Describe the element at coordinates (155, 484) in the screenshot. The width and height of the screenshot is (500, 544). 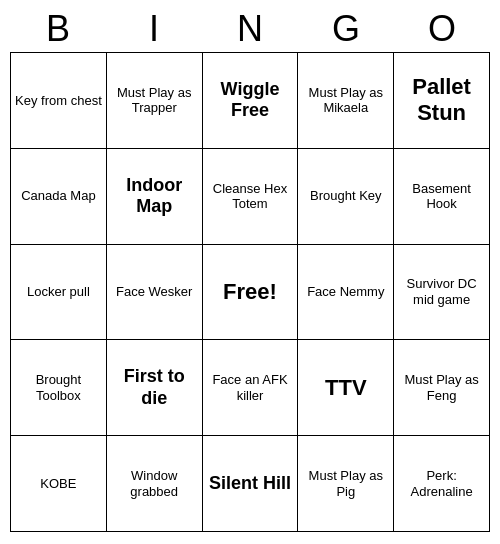
I see `cell-r4-c1: Window grabbed` at that location.